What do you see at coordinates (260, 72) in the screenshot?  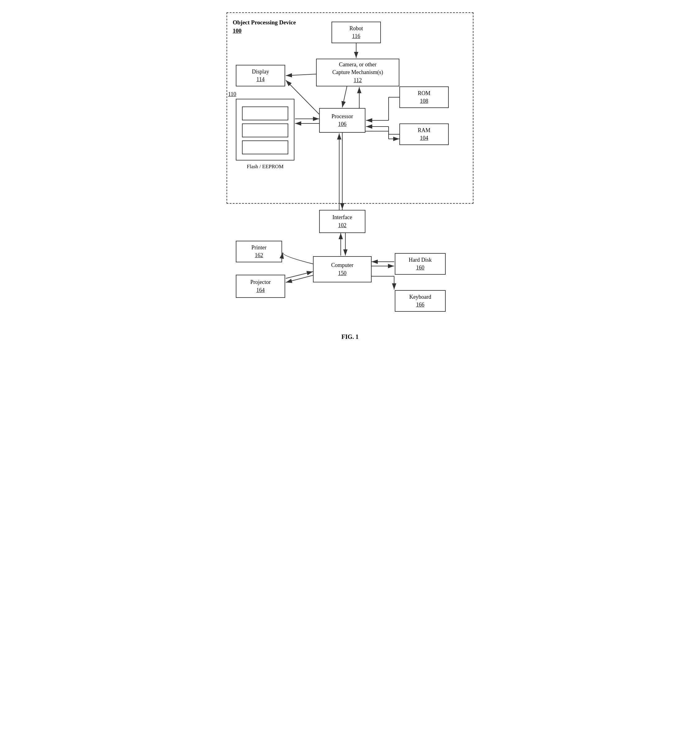 I see `display-label: Display` at bounding box center [260, 72].